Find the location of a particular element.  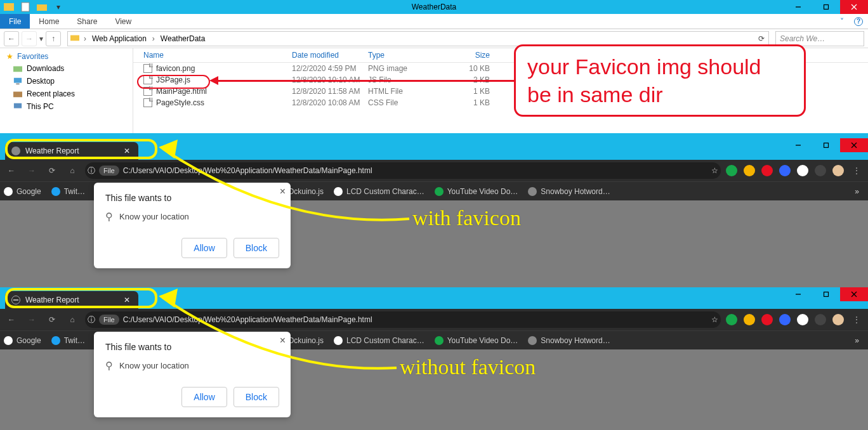

help-button: ? is located at coordinates (858, 22).